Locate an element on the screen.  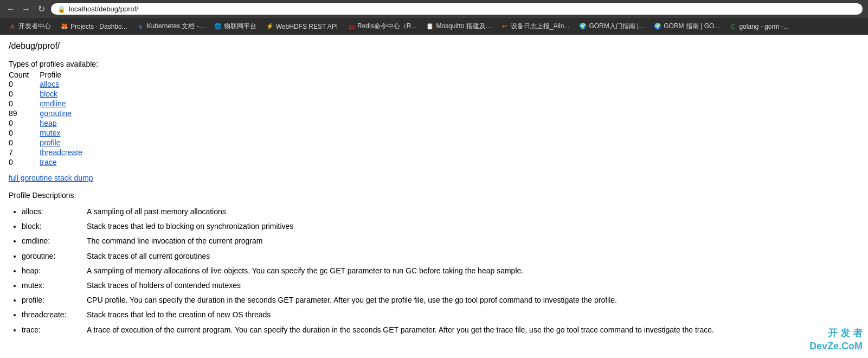
list-item: heap:A sampling of memory allocations of… is located at coordinates (440, 271).